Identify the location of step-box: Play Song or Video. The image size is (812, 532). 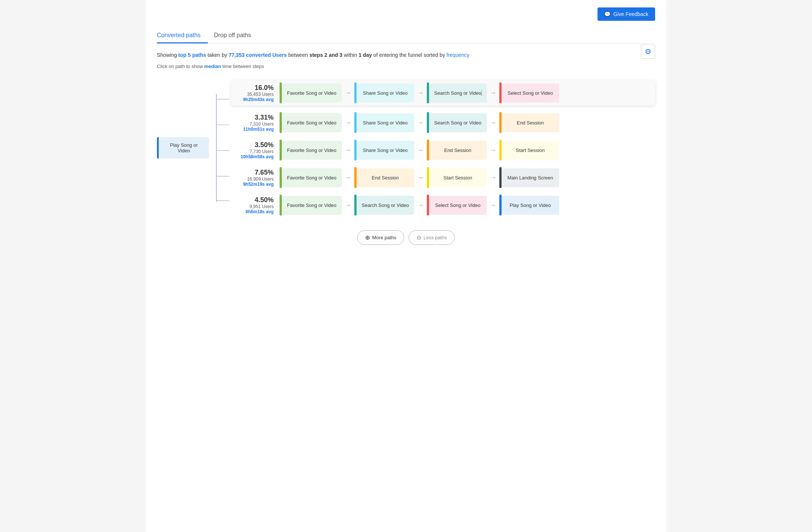
(530, 205).